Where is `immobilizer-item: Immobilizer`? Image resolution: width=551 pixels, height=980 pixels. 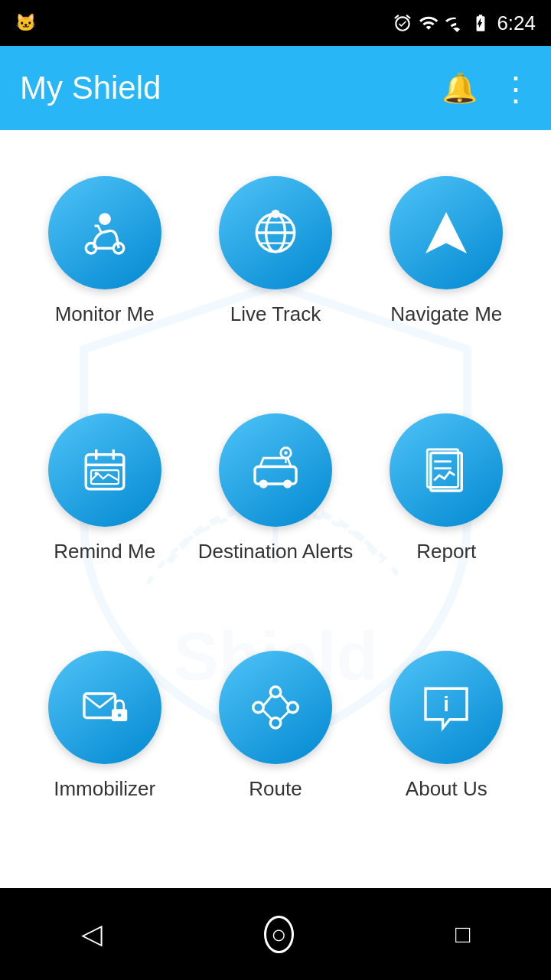
immobilizer-item: Immobilizer is located at coordinates (104, 754).